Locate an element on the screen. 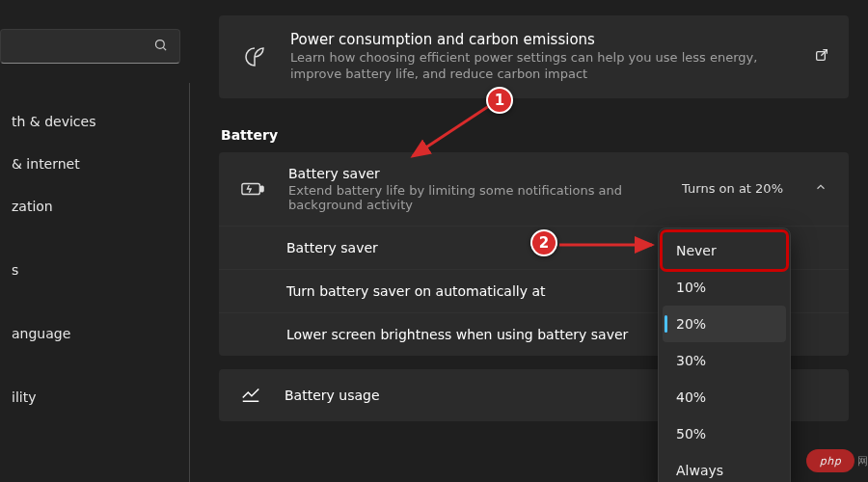  dropdown-option: 30% is located at coordinates (724, 361).